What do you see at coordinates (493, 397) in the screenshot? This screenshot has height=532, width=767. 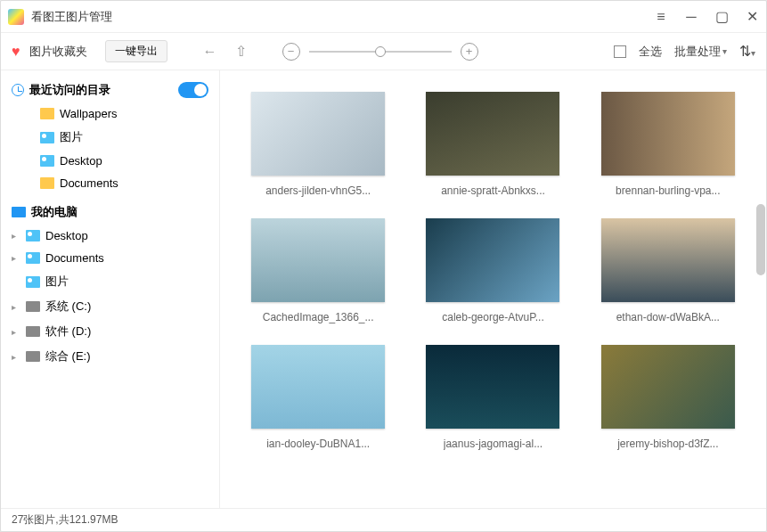 I see `thumbnail-item: jaanus-jagomagi-al...` at bounding box center [493, 397].